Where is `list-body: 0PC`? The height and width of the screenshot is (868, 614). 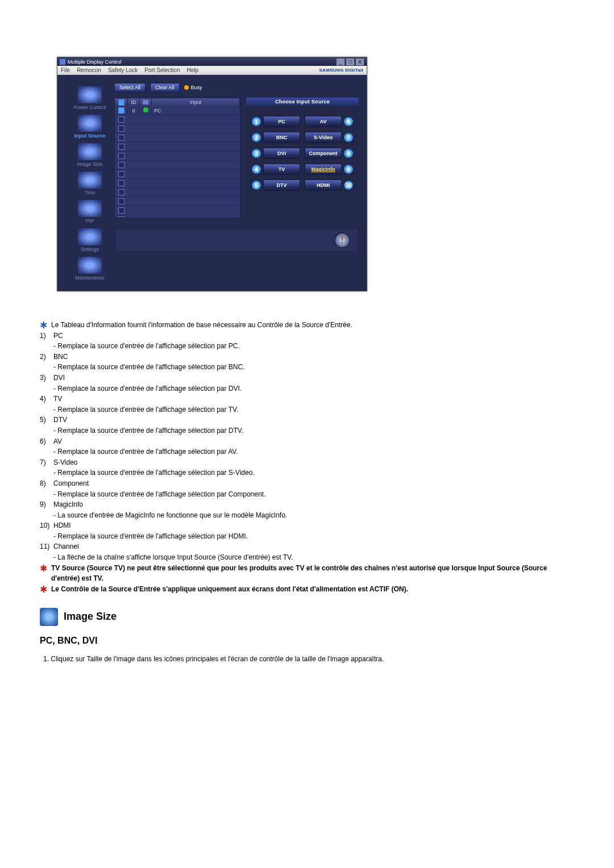
list-body: 0PC is located at coordinates (177, 162).